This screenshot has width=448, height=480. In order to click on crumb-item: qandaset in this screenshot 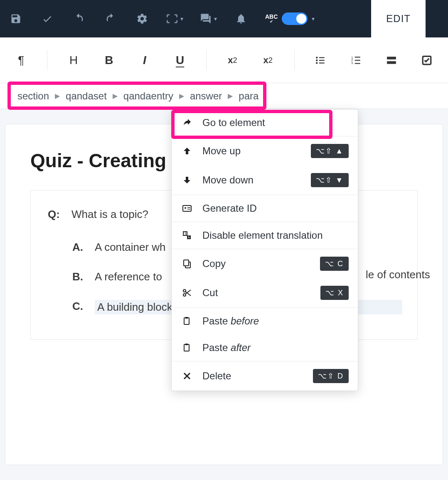, I will do `click(86, 96)`.